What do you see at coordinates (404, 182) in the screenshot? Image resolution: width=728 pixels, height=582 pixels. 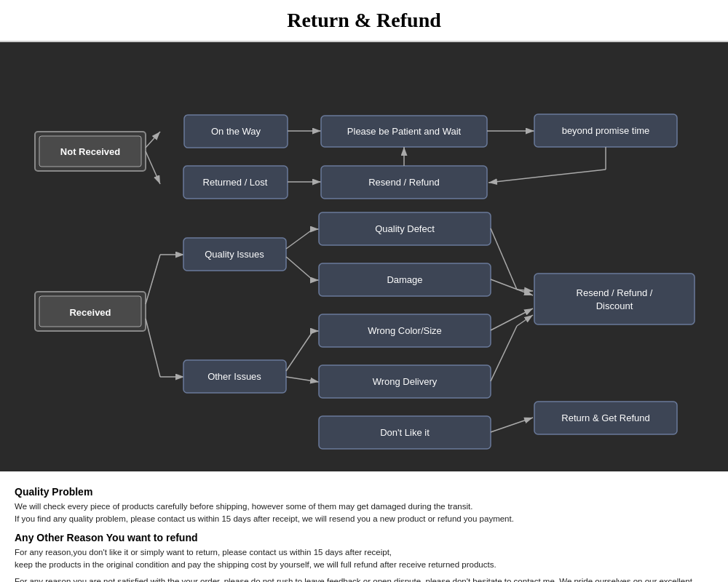 I see `svg-text: Resend / Refund` at bounding box center [404, 182].